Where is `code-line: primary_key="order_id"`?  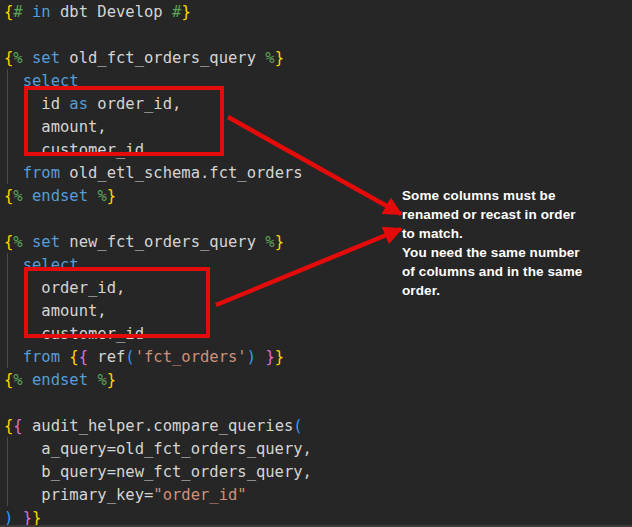 code-line: primary_key="order_id" is located at coordinates (158, 496).